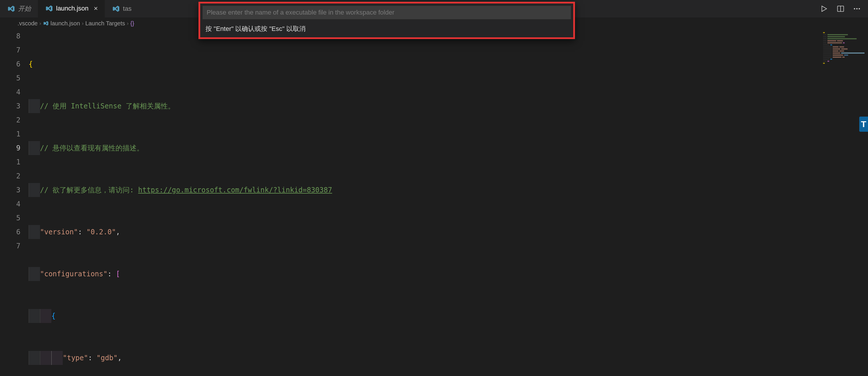 The width and height of the screenshot is (868, 376). I want to click on breadcrumb-item: .vscode, so click(28, 24).